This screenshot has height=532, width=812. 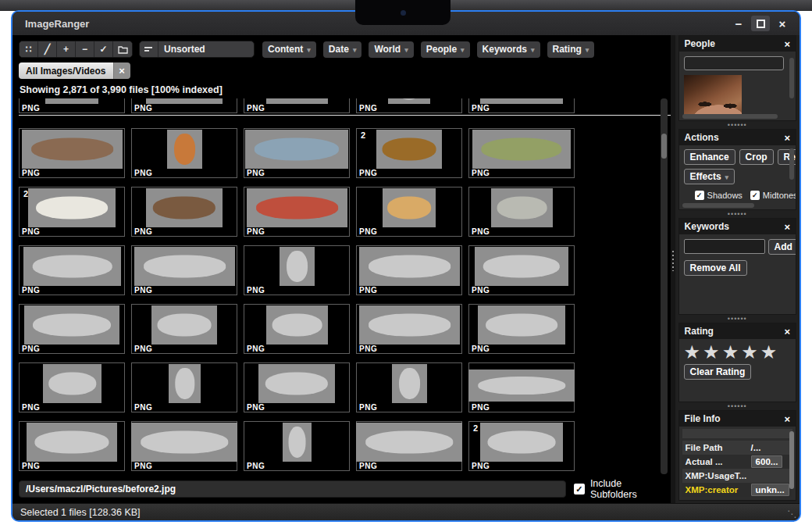 What do you see at coordinates (184, 270) in the screenshot?
I see `thumbnail-goldfish: PNG` at bounding box center [184, 270].